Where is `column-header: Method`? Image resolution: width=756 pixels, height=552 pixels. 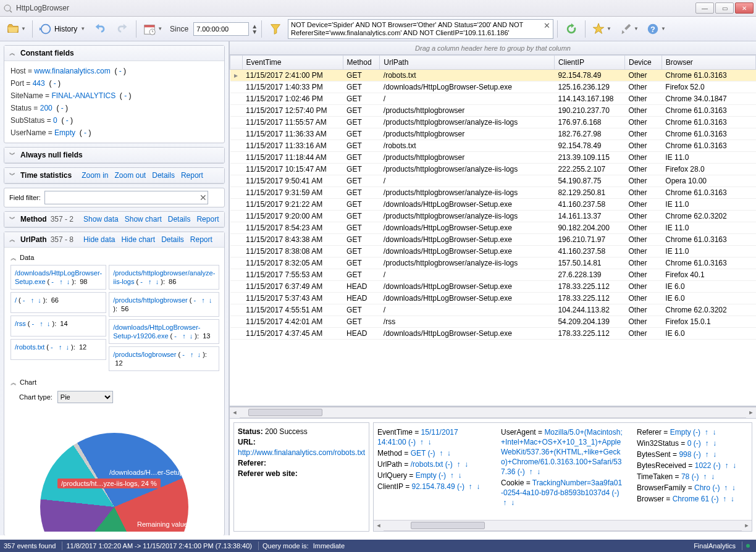 column-header: Method is located at coordinates (361, 63).